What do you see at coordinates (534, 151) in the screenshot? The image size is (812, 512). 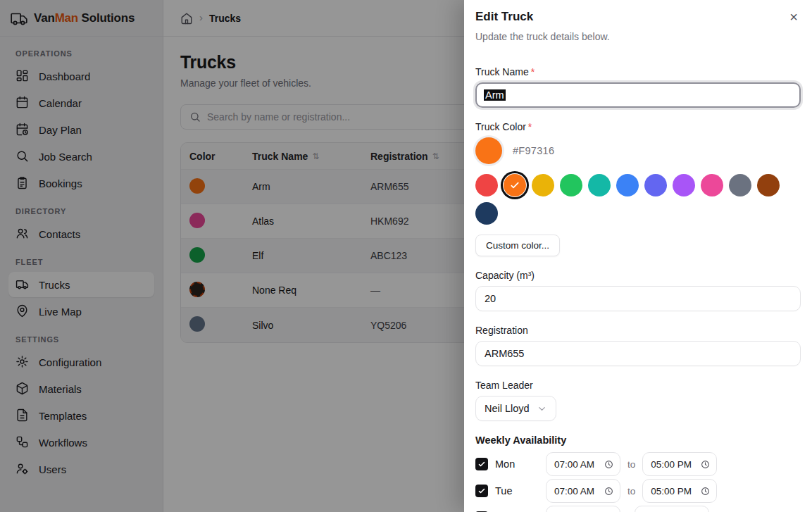 I see `color-hex-value: #F97316` at bounding box center [534, 151].